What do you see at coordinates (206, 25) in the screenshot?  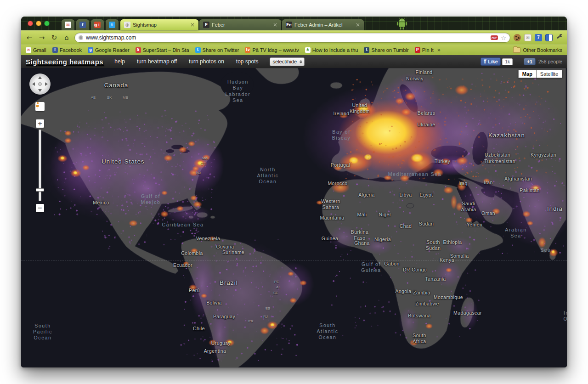 I see `feber-favicon-icon: F` at bounding box center [206, 25].